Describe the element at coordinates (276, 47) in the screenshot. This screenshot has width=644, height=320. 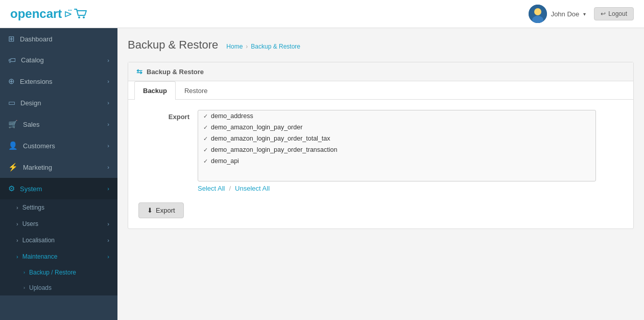
I see `breadcrumb-current: Backup & Restore` at that location.